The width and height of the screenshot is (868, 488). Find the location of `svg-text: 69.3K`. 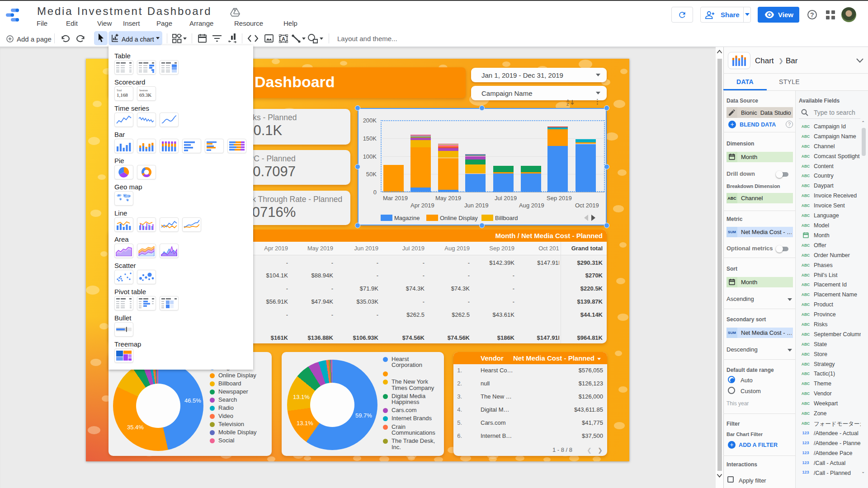

svg-text: 69.3K is located at coordinates (146, 95).